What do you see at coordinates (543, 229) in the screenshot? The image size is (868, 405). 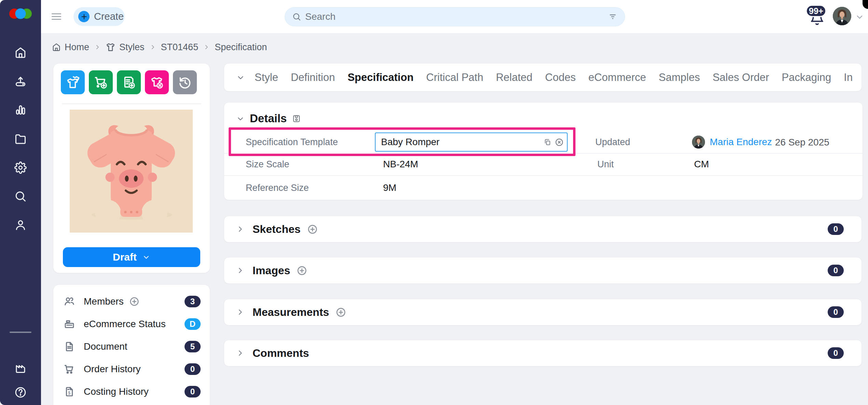 I see `sketches-section: Sketches 0` at bounding box center [543, 229].